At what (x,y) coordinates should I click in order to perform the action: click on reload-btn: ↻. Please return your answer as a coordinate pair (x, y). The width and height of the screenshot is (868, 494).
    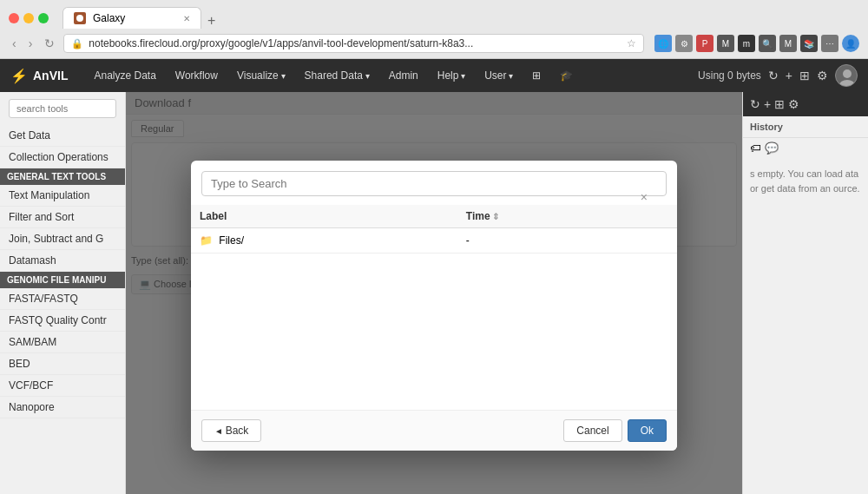
    Looking at the image, I should click on (49, 43).